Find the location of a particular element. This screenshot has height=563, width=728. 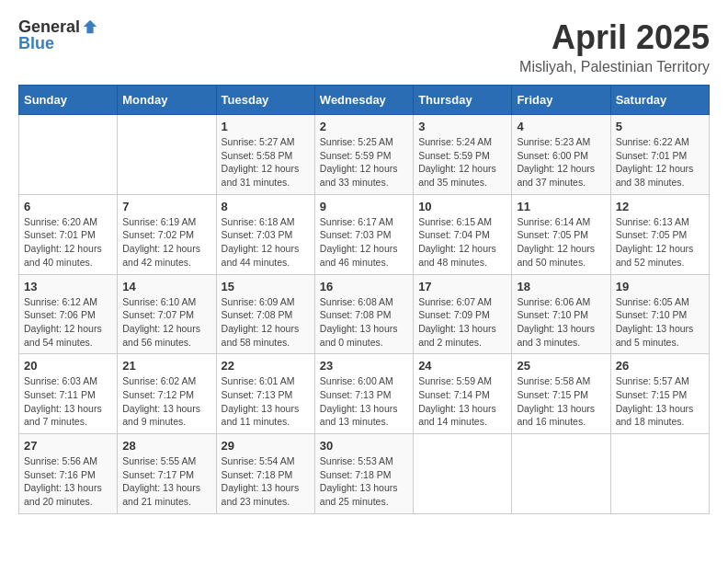

calendar-week-row: 13Sunrise: 6:12 AM Sunset: 7:06 PM Dayli… is located at coordinates (364, 315).